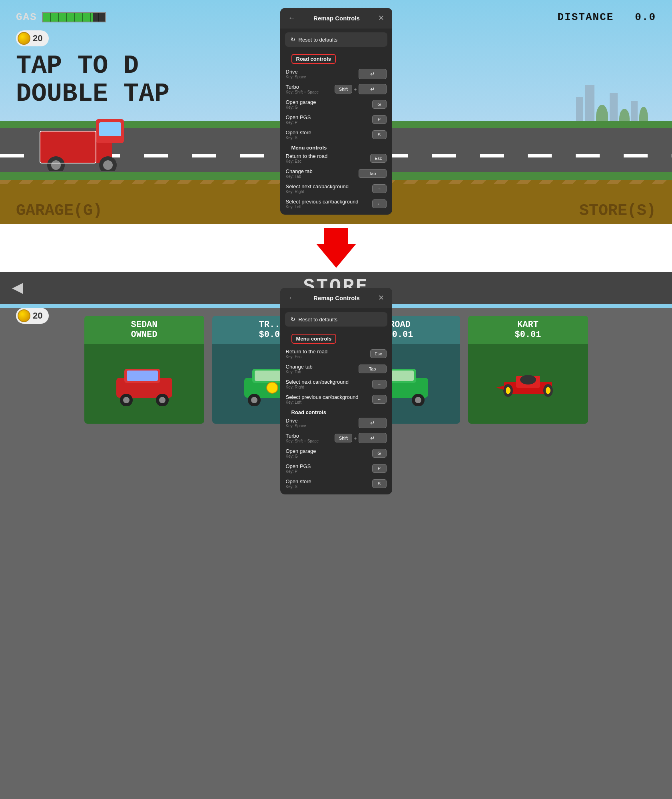 The width and height of the screenshot is (672, 799). What do you see at coordinates (329, 102) in the screenshot?
I see `garage-name-top: Open garage` at bounding box center [329, 102].